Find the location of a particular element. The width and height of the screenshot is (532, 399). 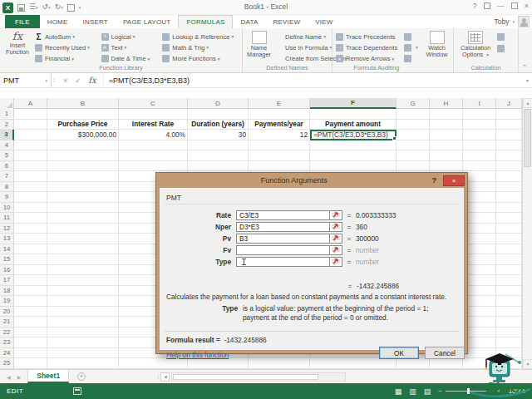

use-in-formula-button: Use in Formula▾ is located at coordinates (302, 47).